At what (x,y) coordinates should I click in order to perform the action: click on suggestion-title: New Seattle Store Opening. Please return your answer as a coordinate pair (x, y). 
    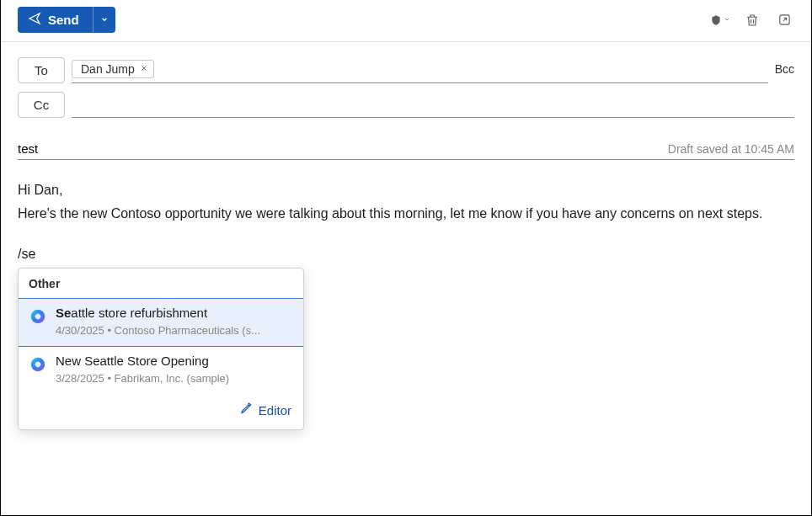
    Looking at the image, I should click on (142, 361).